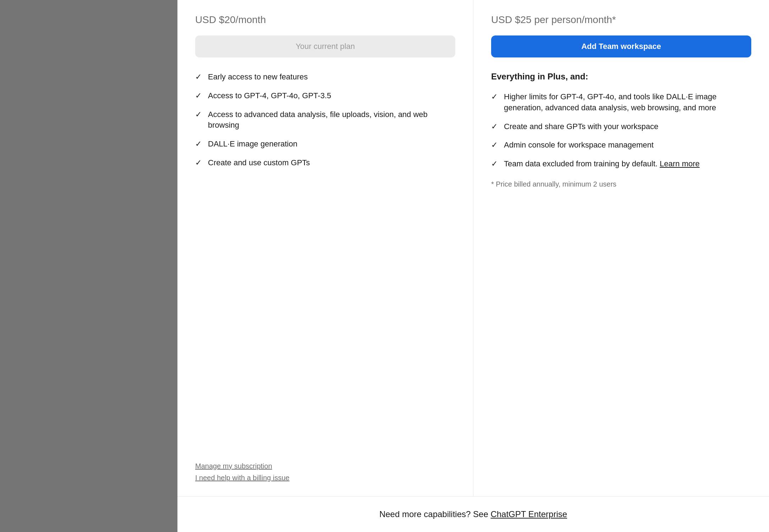 The height and width of the screenshot is (532, 769). Describe the element at coordinates (258, 77) in the screenshot. I see `feature-text: Early access to new features` at that location.